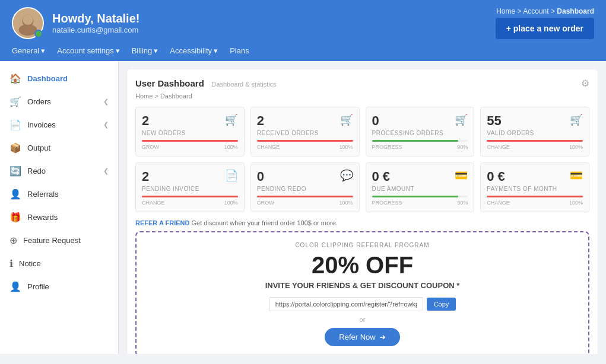  What do you see at coordinates (190, 177) in the screenshot?
I see `stat-pending-invoice-top: 2 📄` at bounding box center [190, 177].